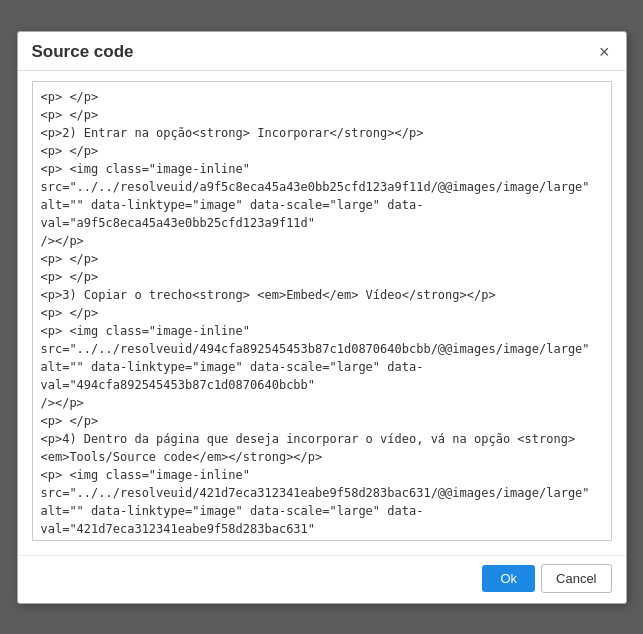  What do you see at coordinates (322, 52) in the screenshot?
I see `dialog-header: Source code ×` at bounding box center [322, 52].